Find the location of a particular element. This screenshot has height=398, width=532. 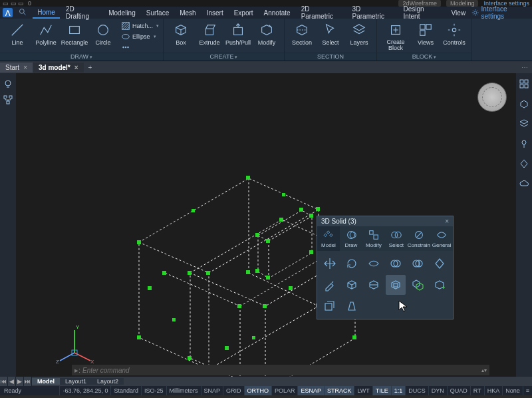

tool-section: Section is located at coordinates (302, 35).